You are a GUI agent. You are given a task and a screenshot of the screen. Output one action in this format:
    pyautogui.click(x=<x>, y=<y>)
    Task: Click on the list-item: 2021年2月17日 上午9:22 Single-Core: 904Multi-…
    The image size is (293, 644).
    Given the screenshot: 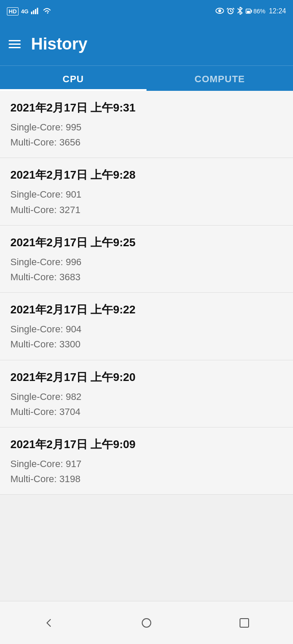 What is the action you would take?
    pyautogui.click(x=146, y=326)
    